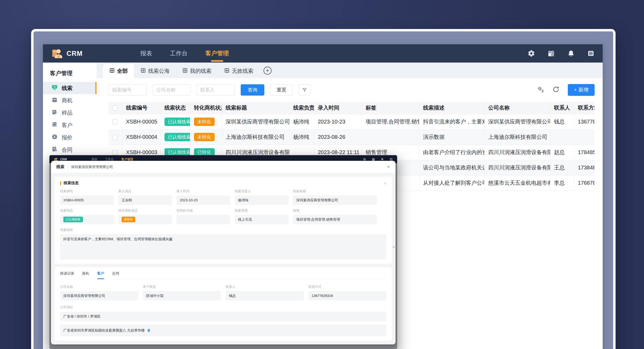 This screenshot has width=644, height=349. I want to click on filter-funnel-button, so click(305, 90).